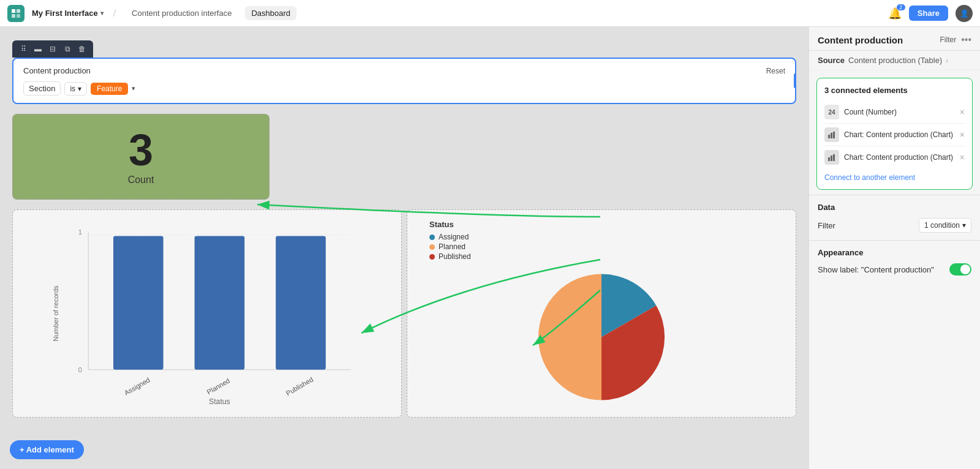 The height and width of the screenshot is (469, 980). What do you see at coordinates (56, 313) in the screenshot?
I see `y-axis-label: Number of records` at bounding box center [56, 313].